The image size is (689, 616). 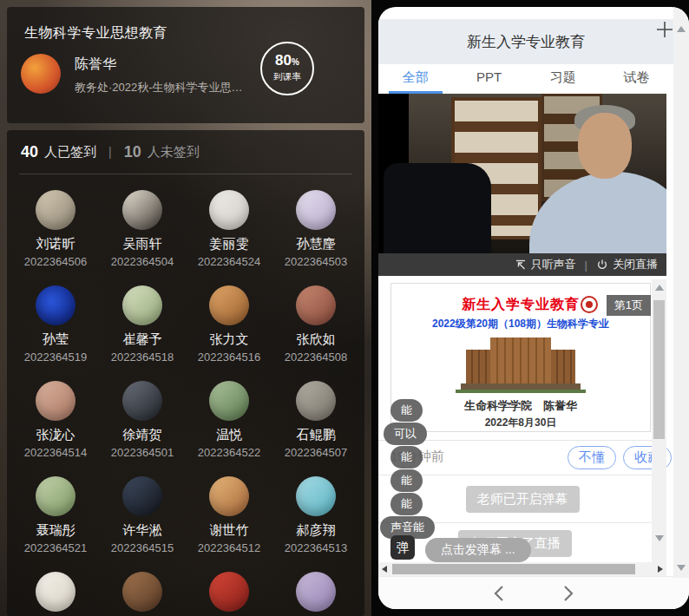 What do you see at coordinates (659, 421) in the screenshot?
I see `inner-vertical-scrollbar` at bounding box center [659, 421].